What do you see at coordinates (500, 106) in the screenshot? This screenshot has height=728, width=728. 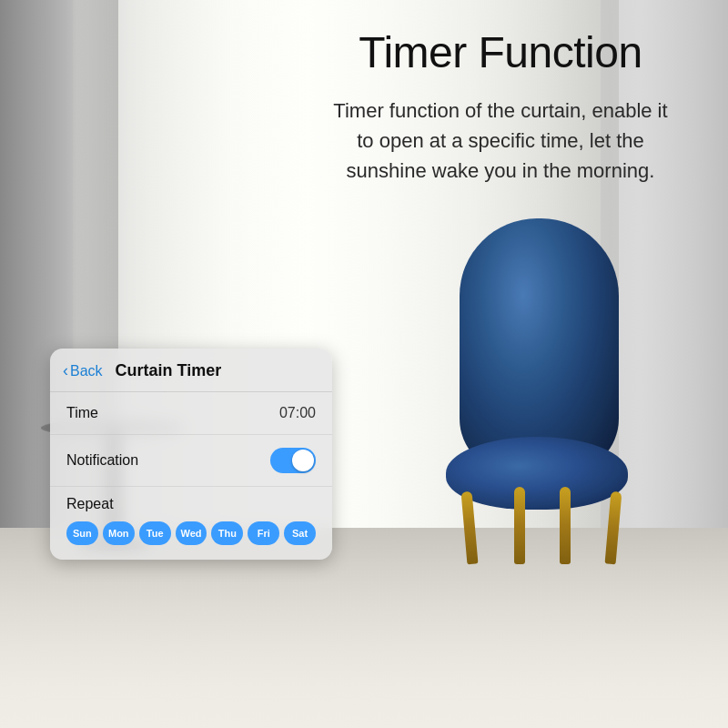 I see `feature-text-area: Timer Function Timer function of the cur…` at bounding box center [500, 106].